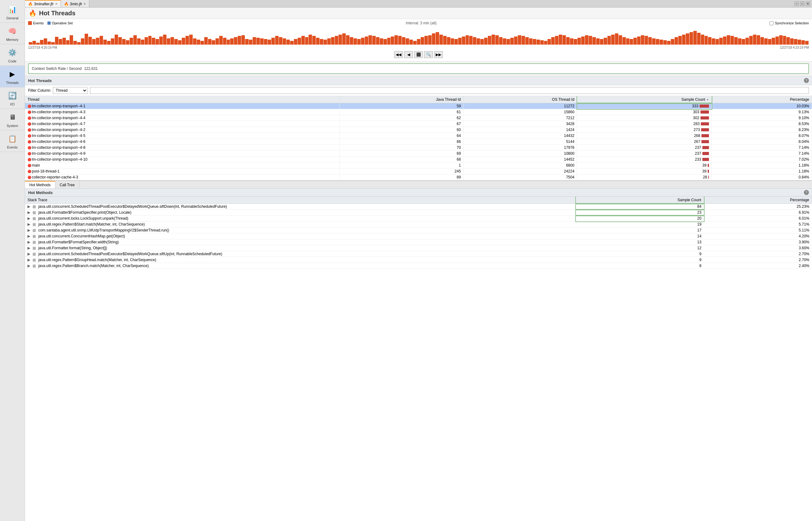 This screenshot has height=521, width=812. What do you see at coordinates (803, 4) in the screenshot?
I see `maximize-button: □` at bounding box center [803, 4].